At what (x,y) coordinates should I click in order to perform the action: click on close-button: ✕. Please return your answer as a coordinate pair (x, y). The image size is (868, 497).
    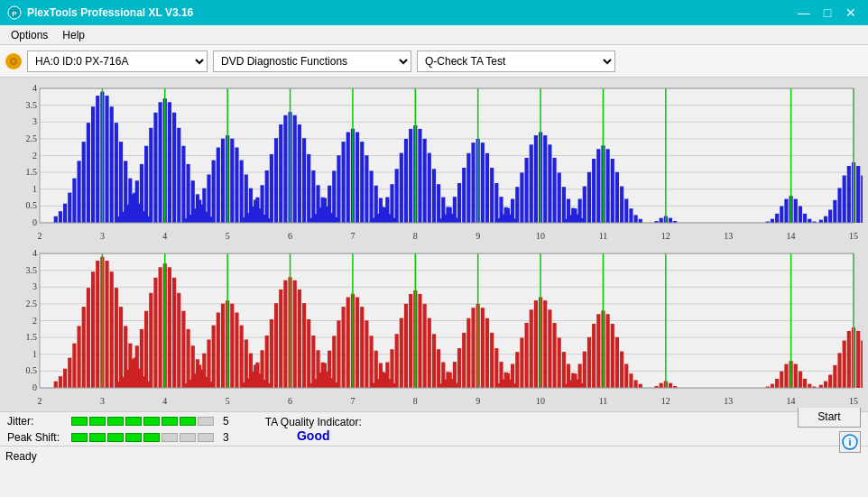
    Looking at the image, I should click on (851, 13).